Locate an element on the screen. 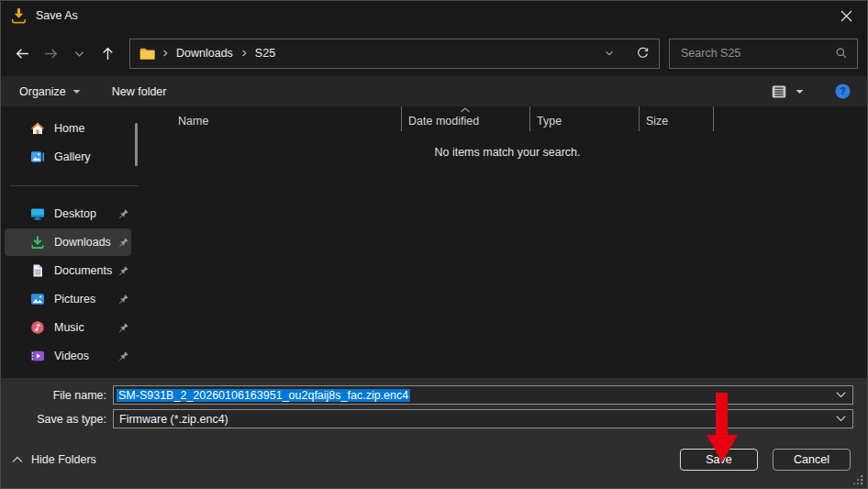 The width and height of the screenshot is (868, 489). sidebar-item-label: Pictures is located at coordinates (86, 299).